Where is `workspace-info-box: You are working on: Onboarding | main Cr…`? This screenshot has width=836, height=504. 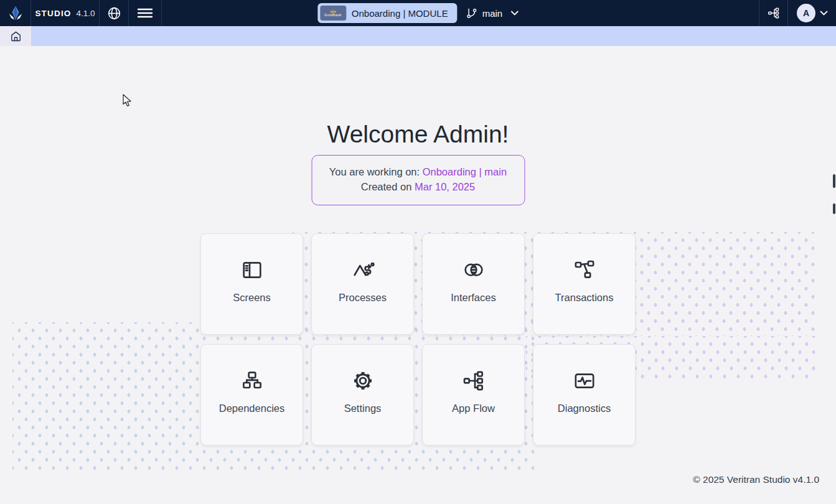
workspace-info-box: You are working on: Onboarding | main Cr… is located at coordinates (418, 180).